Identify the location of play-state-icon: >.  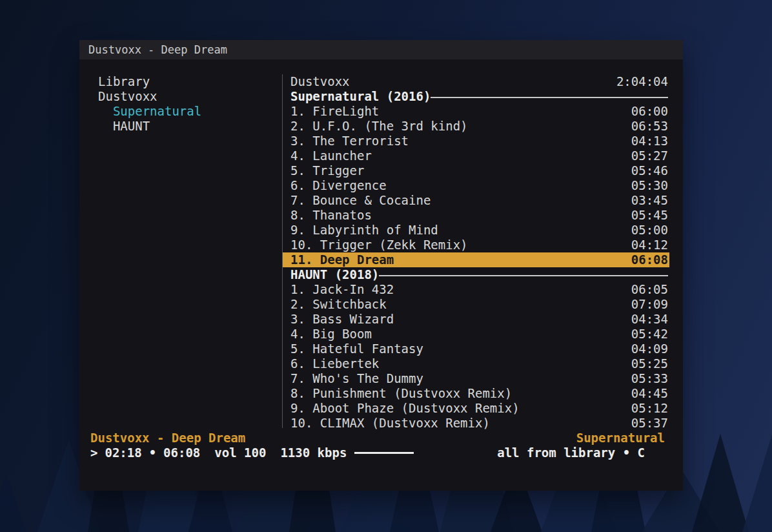
(94, 453).